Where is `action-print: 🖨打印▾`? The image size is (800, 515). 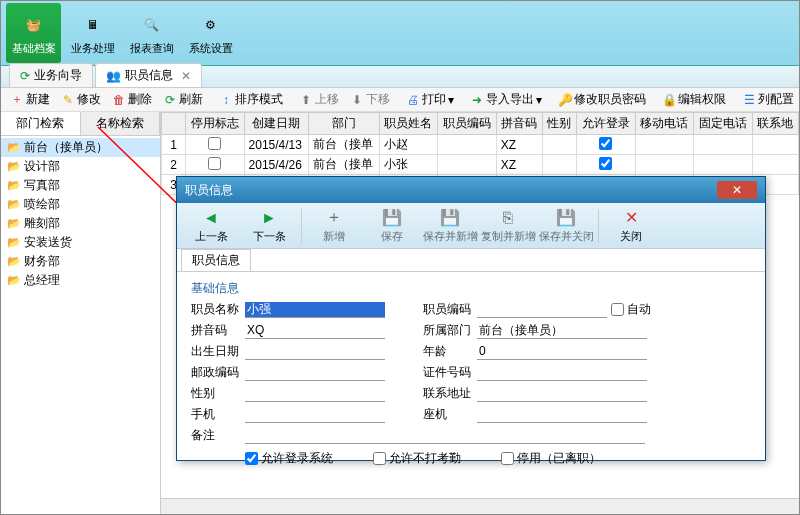
action-print: 🖨打印▾ is located at coordinates (430, 100).